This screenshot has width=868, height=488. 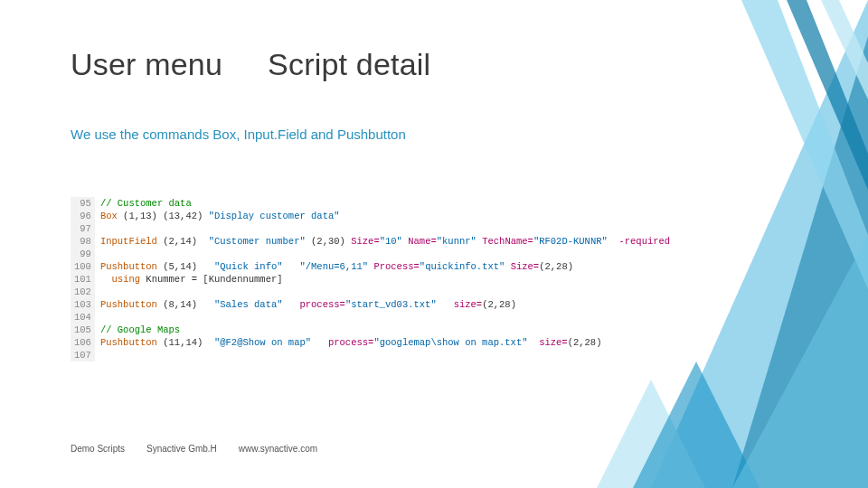 I want to click on code-line: Pushbutton (8,14) "Sales data" process="…, so click(x=385, y=305).